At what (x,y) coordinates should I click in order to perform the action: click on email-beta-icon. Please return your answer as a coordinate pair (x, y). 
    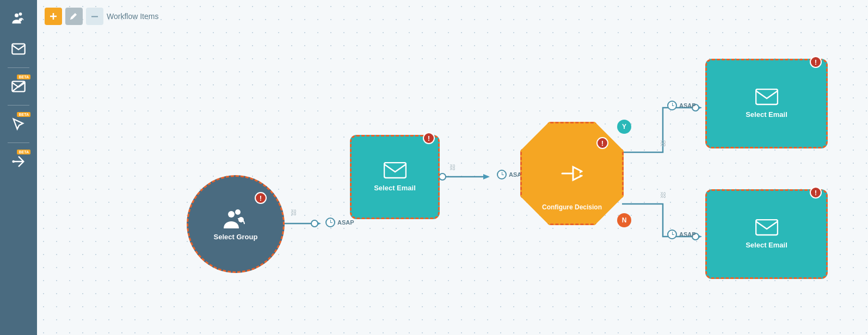
    Looking at the image, I should click on (19, 86).